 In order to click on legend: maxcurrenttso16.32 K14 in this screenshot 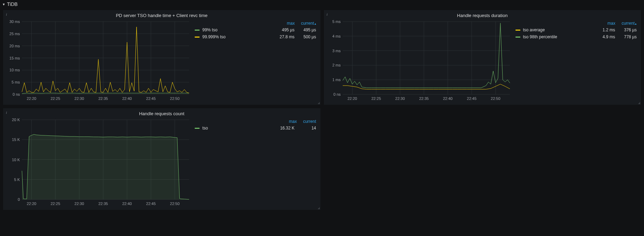, I will do `click(256, 163)`.